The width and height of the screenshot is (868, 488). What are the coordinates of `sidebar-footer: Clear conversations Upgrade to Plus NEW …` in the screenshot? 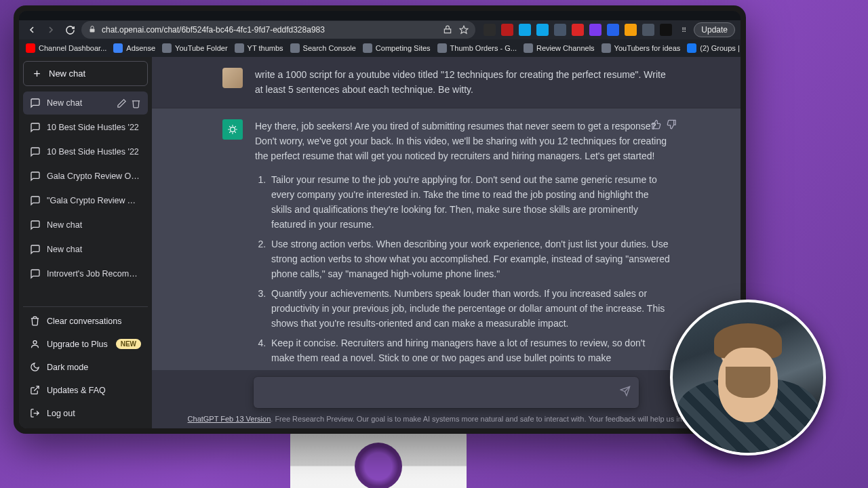 It's located at (85, 365).